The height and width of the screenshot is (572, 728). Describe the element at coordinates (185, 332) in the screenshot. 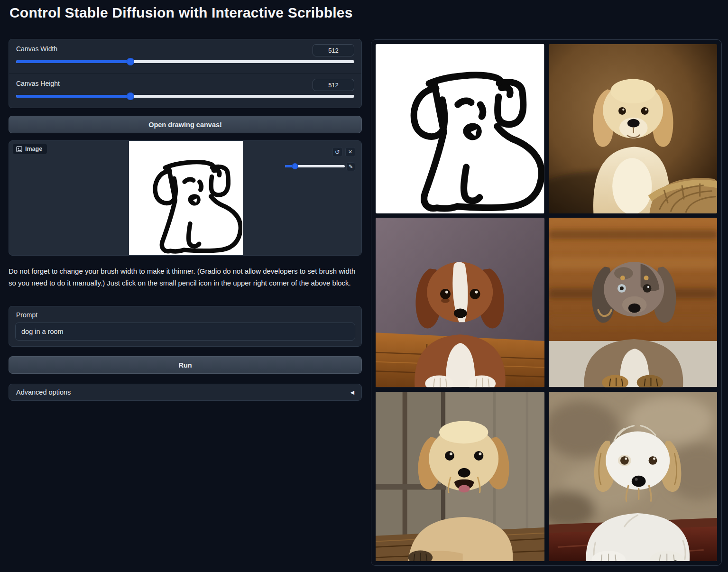

I see `prompt-input` at that location.